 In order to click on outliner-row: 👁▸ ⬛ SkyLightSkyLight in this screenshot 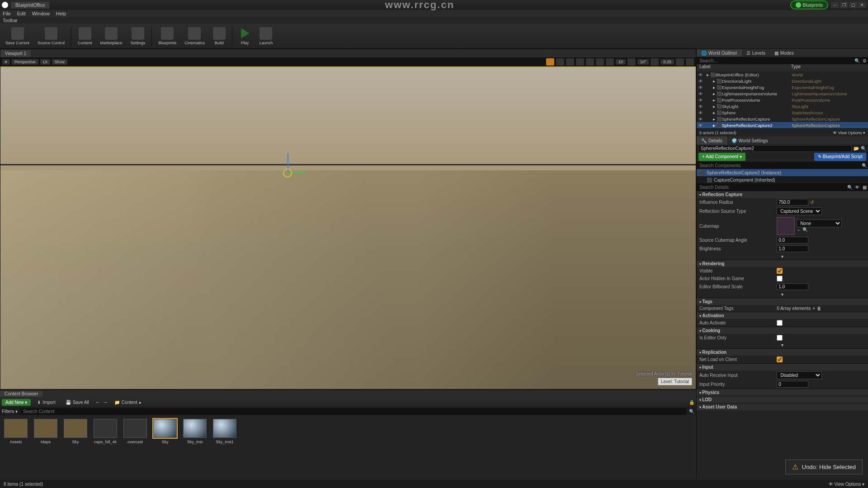, I will do `click(782, 106)`.